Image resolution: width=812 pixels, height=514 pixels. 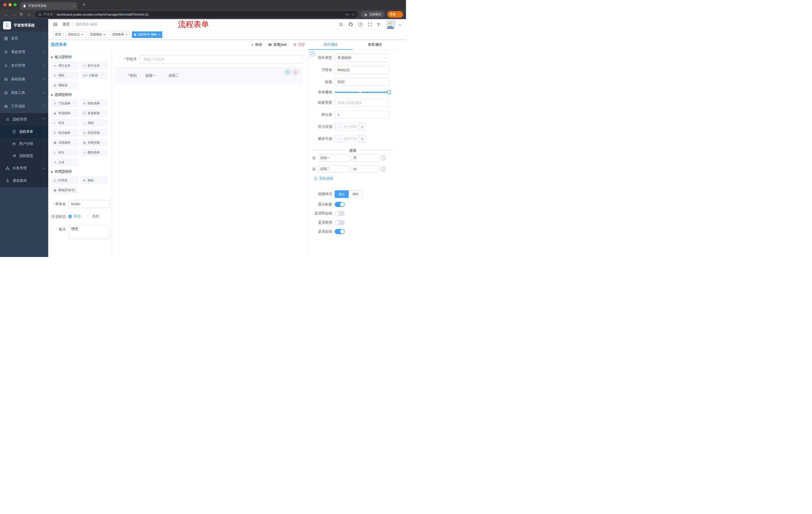 I want to click on component-item-upload: ↥上传, so click(x=65, y=162).